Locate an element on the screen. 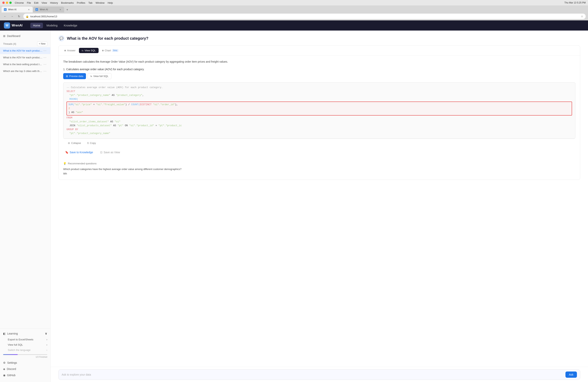  nav-knowledge: Knowledge is located at coordinates (70, 25).